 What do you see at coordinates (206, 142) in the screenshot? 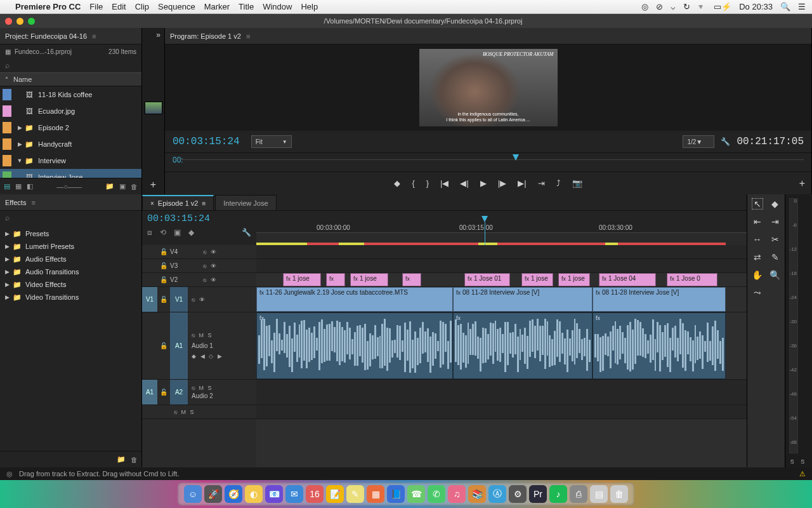
I see `program-timecode: 00:03:15:24` at bounding box center [206, 142].